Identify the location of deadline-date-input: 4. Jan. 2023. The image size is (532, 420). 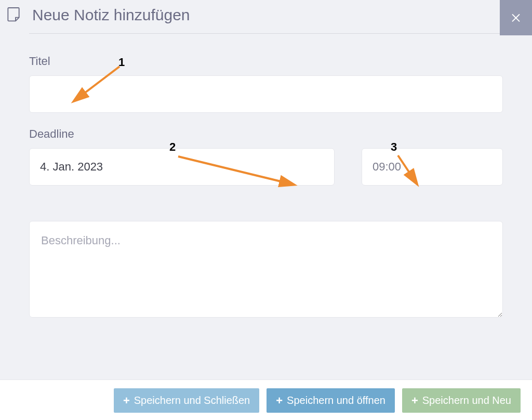
(182, 167).